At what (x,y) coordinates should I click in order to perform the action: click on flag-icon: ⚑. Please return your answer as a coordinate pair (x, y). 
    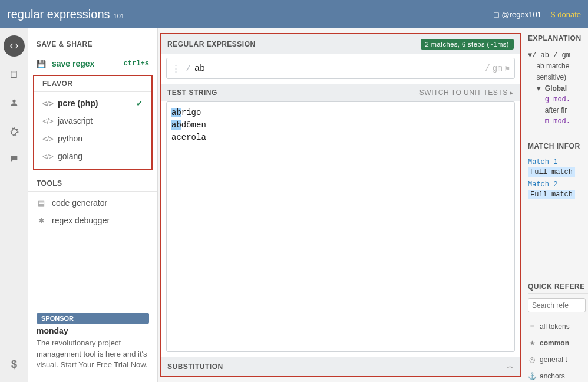
    Looking at the image, I should click on (507, 68).